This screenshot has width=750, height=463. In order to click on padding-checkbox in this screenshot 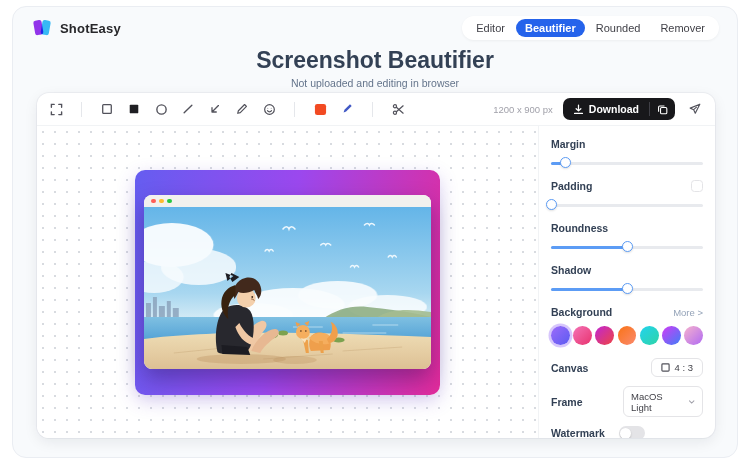, I will do `click(697, 186)`.